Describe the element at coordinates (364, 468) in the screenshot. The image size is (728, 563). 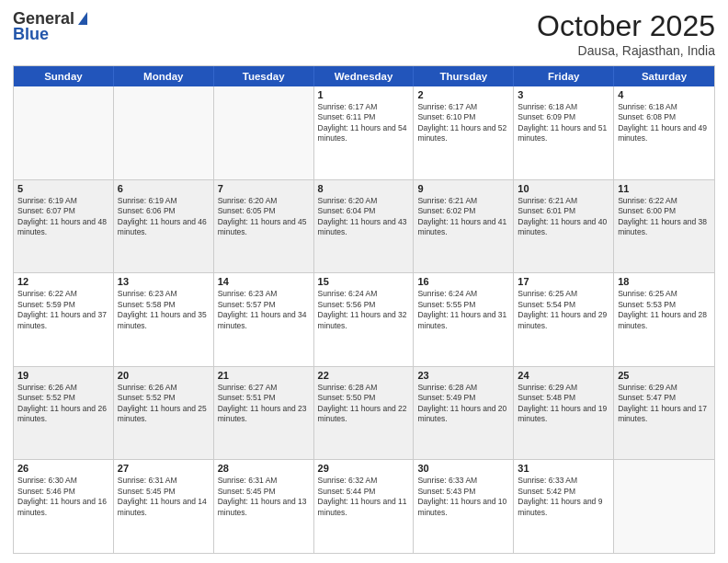
I see `day-number: 29` at that location.